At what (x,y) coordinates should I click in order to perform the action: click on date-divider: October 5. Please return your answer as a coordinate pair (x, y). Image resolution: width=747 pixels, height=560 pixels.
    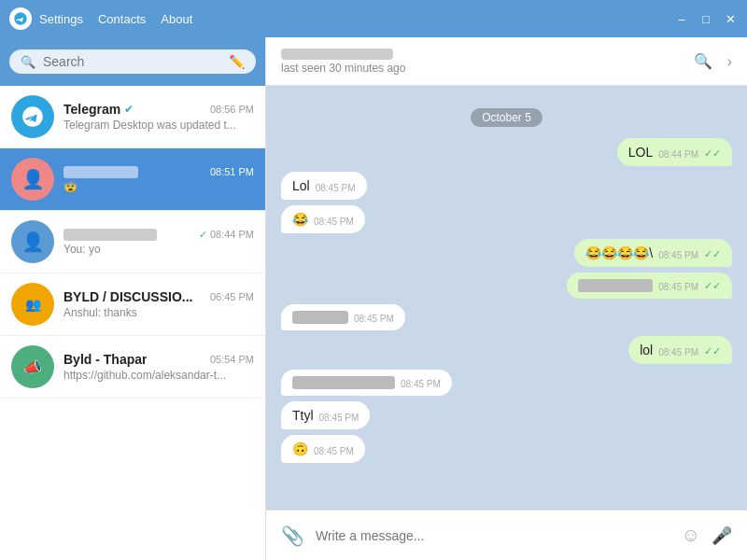
    Looking at the image, I should click on (506, 117).